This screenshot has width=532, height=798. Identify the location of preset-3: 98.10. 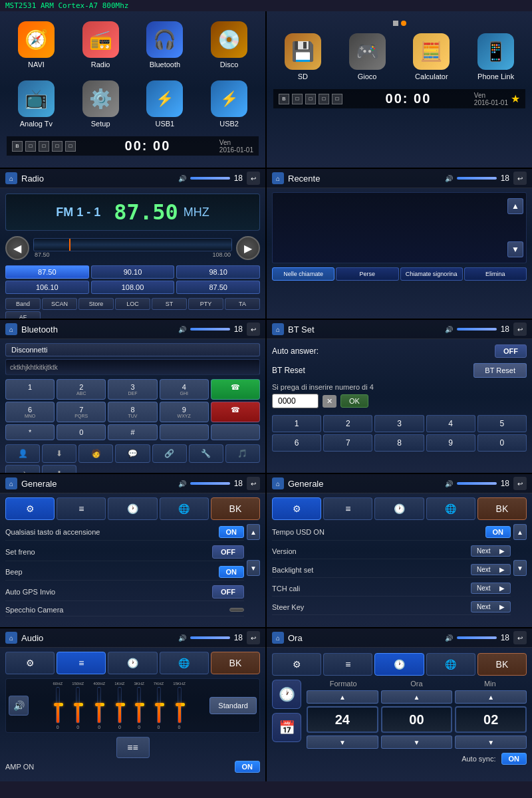
(218, 272).